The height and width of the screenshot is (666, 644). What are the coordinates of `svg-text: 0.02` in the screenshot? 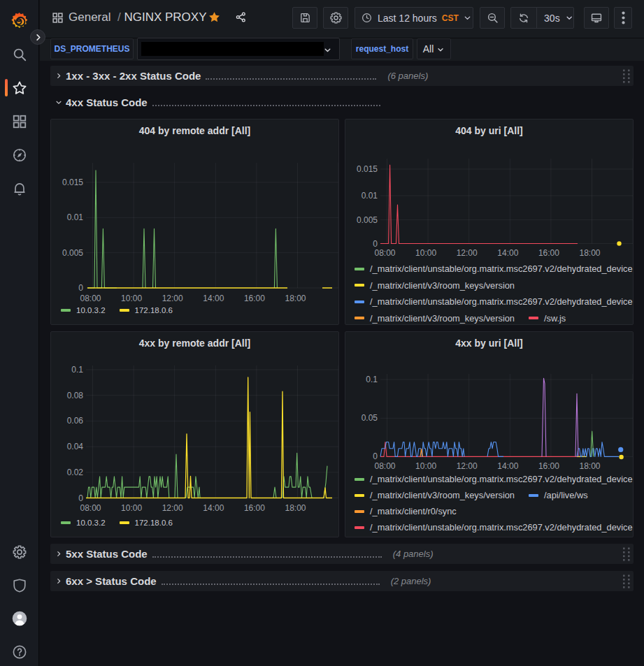 It's located at (76, 472).